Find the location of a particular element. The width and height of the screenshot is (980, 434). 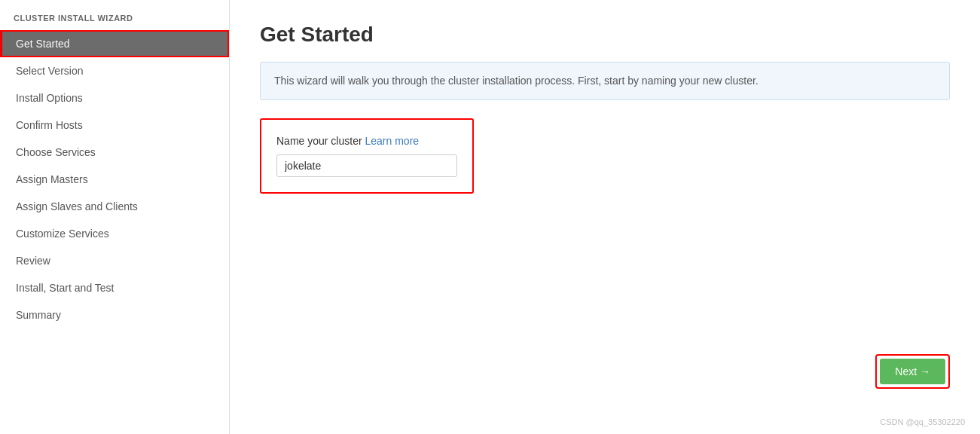

cluster-name-label: Name your cluster Learn more is located at coordinates (367, 141).